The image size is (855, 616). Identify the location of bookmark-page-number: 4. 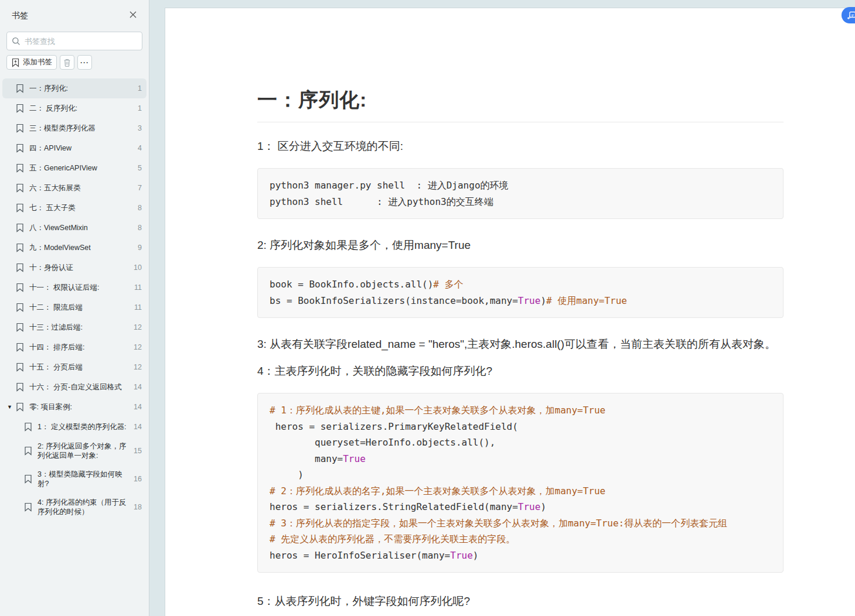
(139, 148).